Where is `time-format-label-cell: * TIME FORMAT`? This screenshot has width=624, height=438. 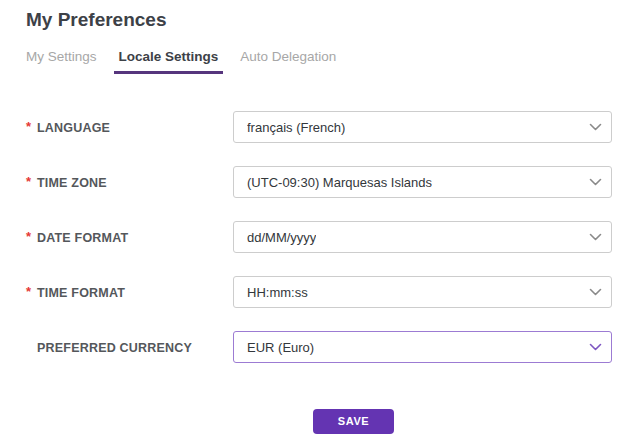 time-format-label-cell: * TIME FORMAT is located at coordinates (130, 292).